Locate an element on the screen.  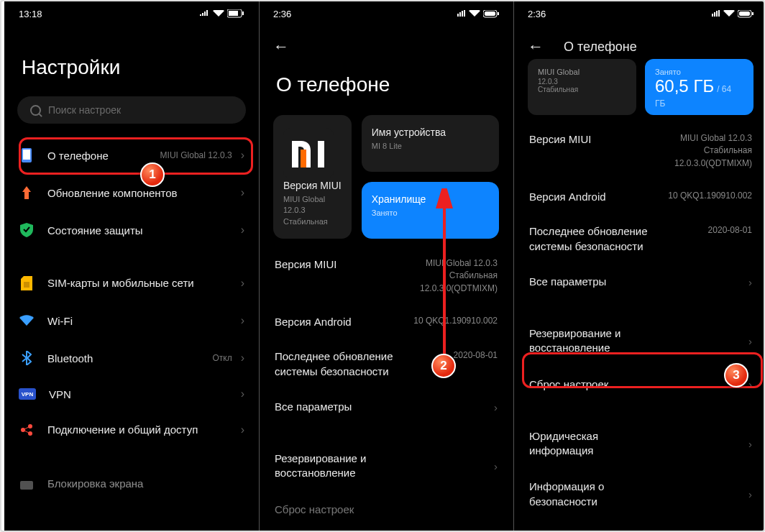
bluetooth-icon is located at coordinates (27, 358).